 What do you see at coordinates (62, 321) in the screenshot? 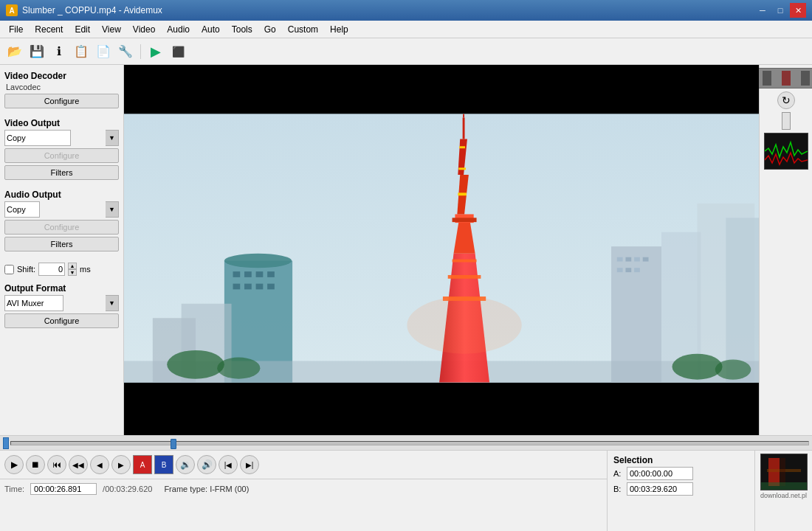
I see `output-format-configure-button: Configure` at bounding box center [62, 321].